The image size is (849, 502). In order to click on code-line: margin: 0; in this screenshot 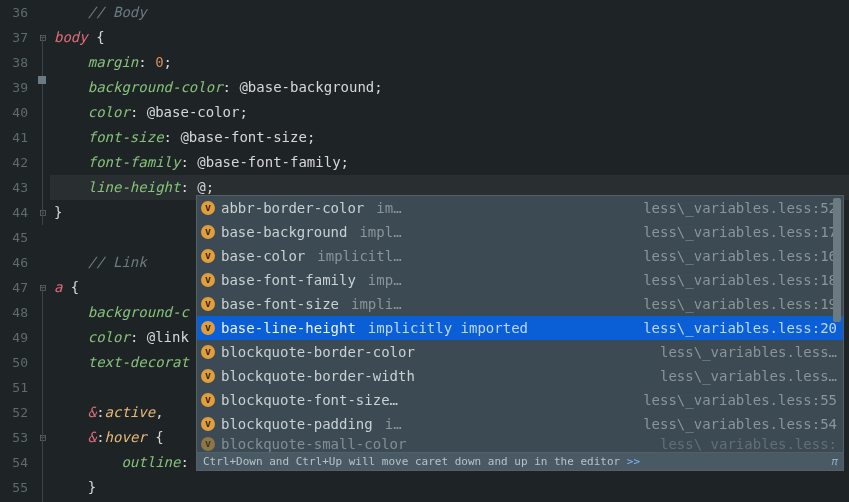, I will do `click(450, 62)`.